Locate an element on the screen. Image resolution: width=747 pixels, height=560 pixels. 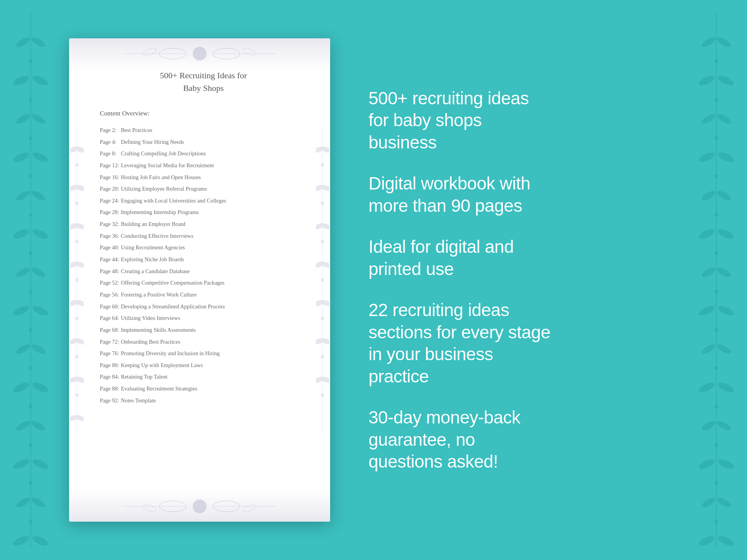
toc-item: Page 44:Exploring Niche Job Boards is located at coordinates (203, 259).